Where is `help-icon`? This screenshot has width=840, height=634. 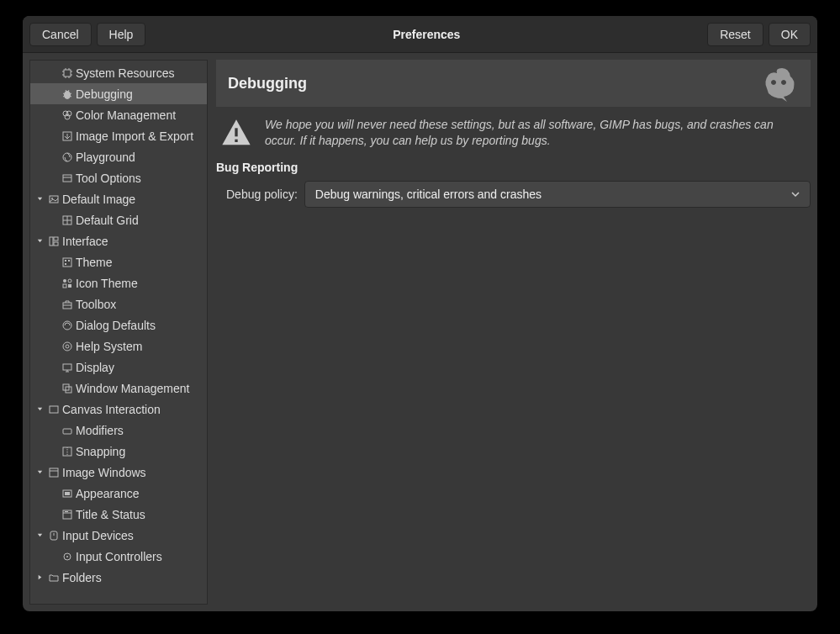 help-icon is located at coordinates (67, 346).